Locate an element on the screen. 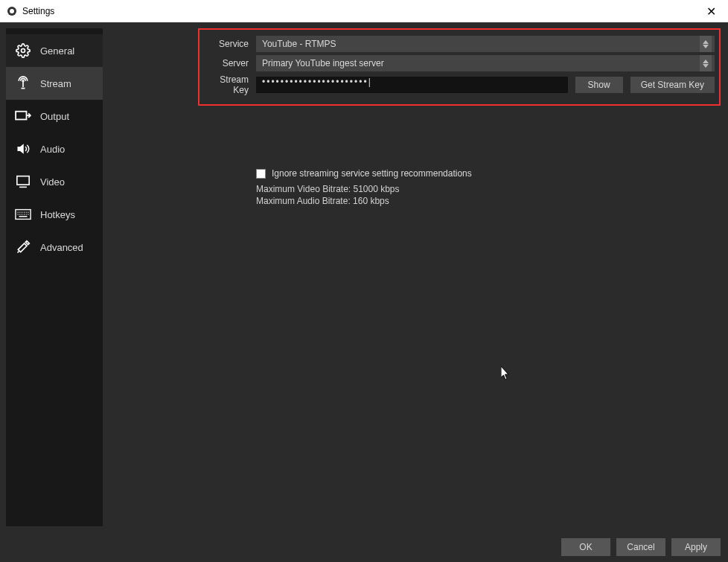 This screenshot has height=562, width=728. sidebar-item-label: Stream is located at coordinates (56, 83).